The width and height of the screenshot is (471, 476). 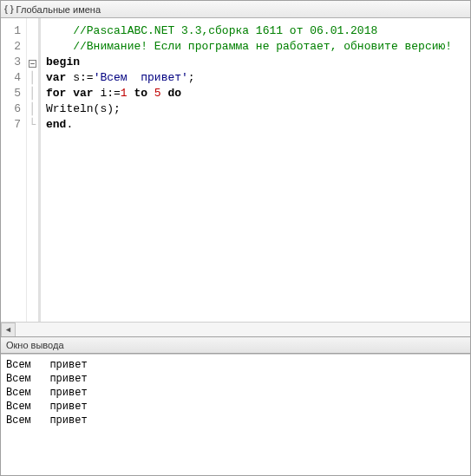 What do you see at coordinates (14, 170) in the screenshot?
I see `line-number-gutter: 1 2 3 4 5 6 7` at bounding box center [14, 170].